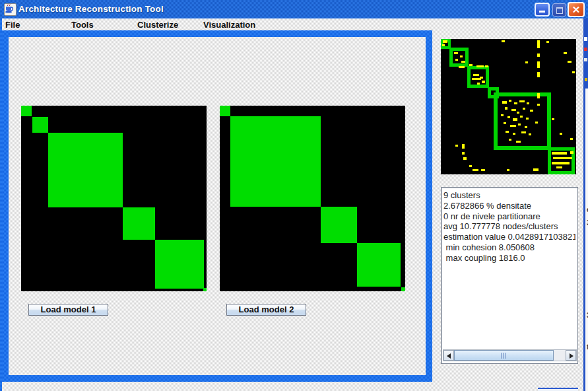 The width and height of the screenshot is (588, 391). Describe the element at coordinates (509, 355) in the screenshot. I see `stats-horizontal-scrollbar` at that location.